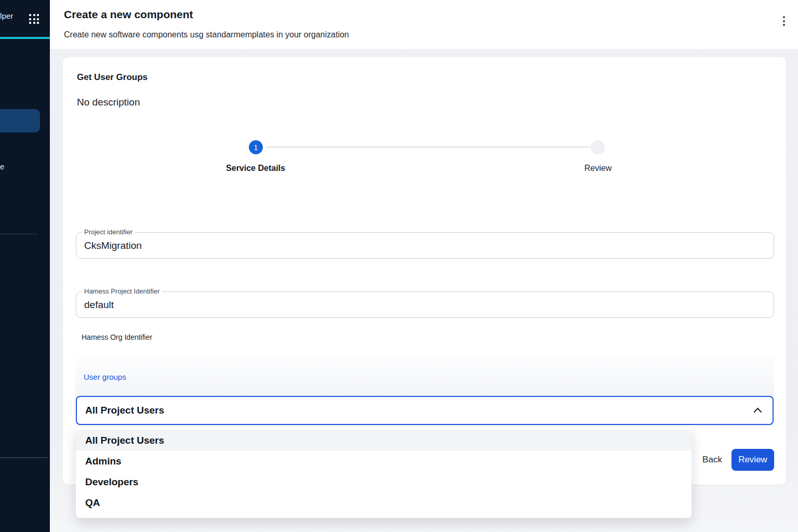 The height and width of the screenshot is (532, 798). I want to click on step-1-indicator: 1, so click(256, 148).